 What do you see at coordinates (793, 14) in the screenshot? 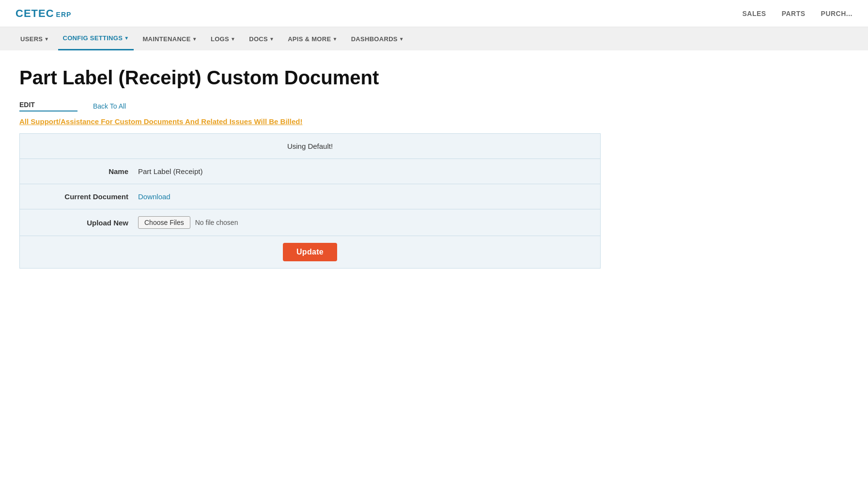
I see `top-nav-parts: PARTS` at bounding box center [793, 14].